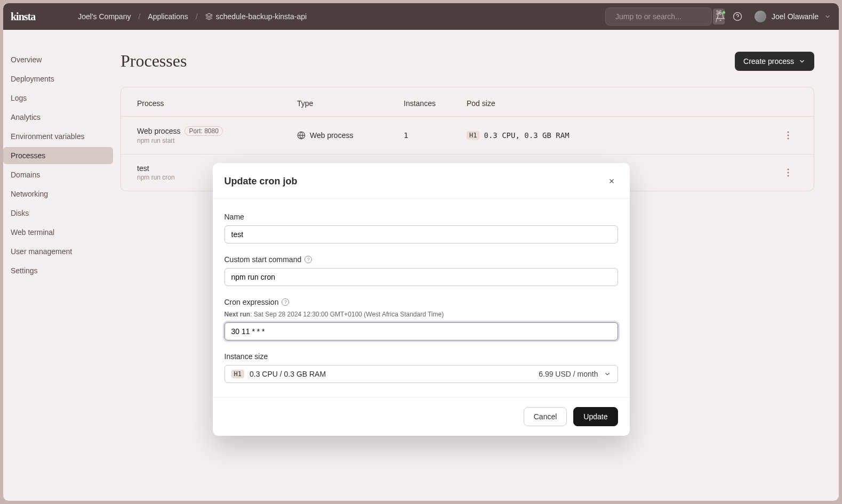 The width and height of the screenshot is (842, 504). Describe the element at coordinates (421, 234) in the screenshot. I see `name-input` at that location.